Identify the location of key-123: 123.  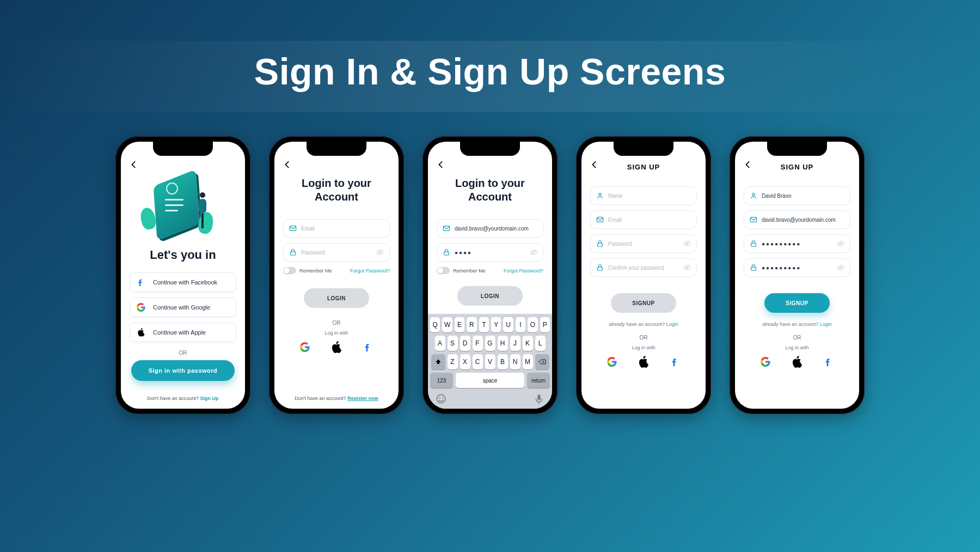
(442, 380).